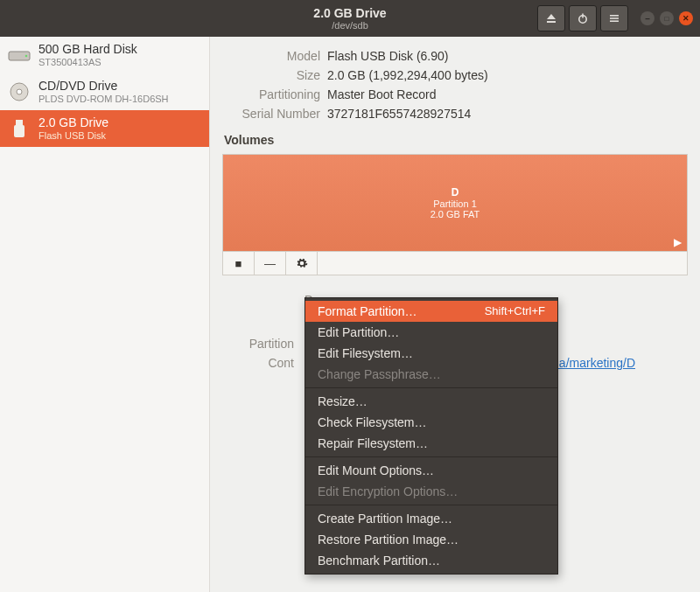  Describe the element at coordinates (302, 263) in the screenshot. I see `gear-button` at that location.